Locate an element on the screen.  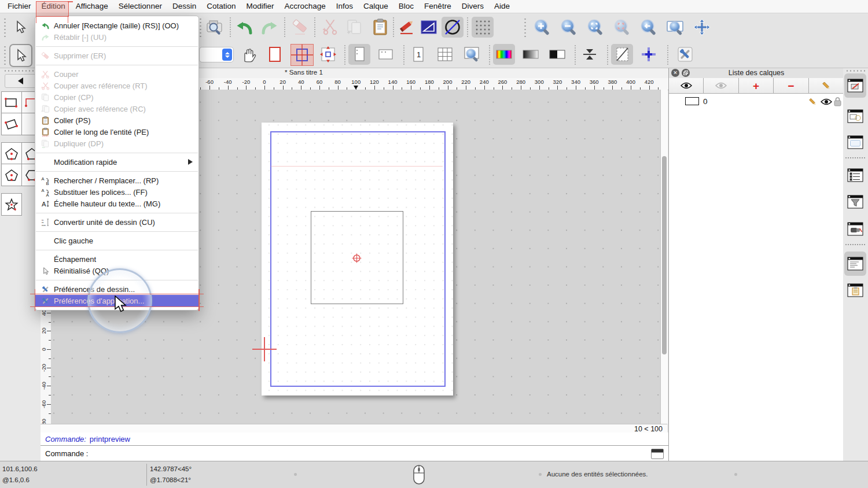
app-preferences-button is located at coordinates (685, 54).